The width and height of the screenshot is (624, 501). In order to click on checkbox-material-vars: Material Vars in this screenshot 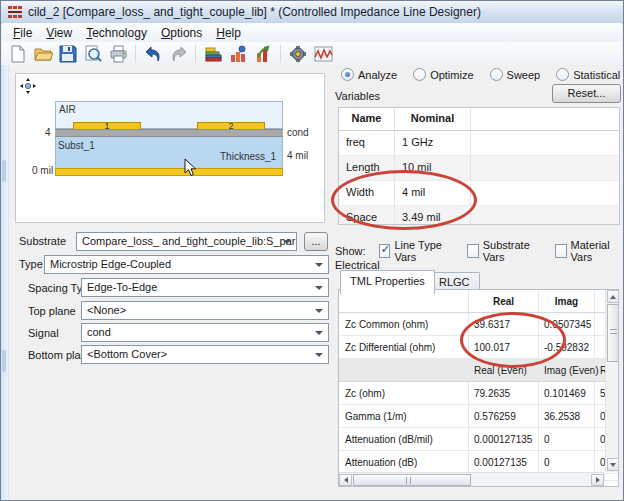, I will do `click(589, 251)`.